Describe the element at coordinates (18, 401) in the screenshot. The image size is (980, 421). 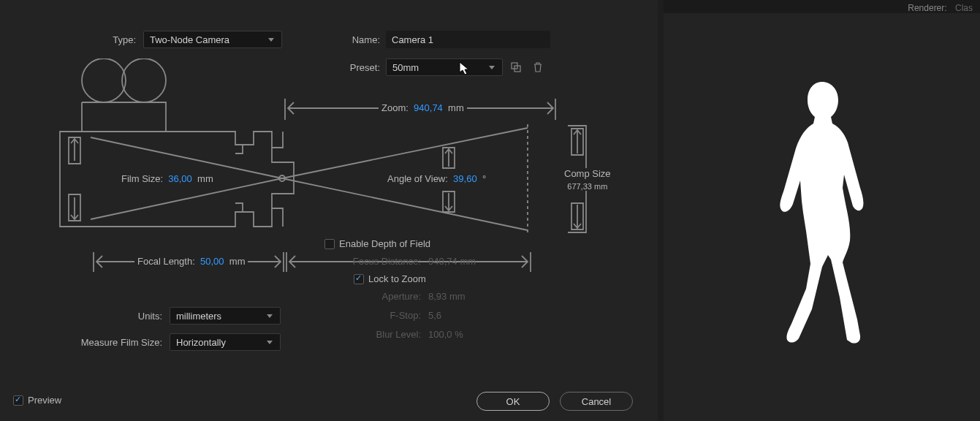
I see `preview-box` at that location.